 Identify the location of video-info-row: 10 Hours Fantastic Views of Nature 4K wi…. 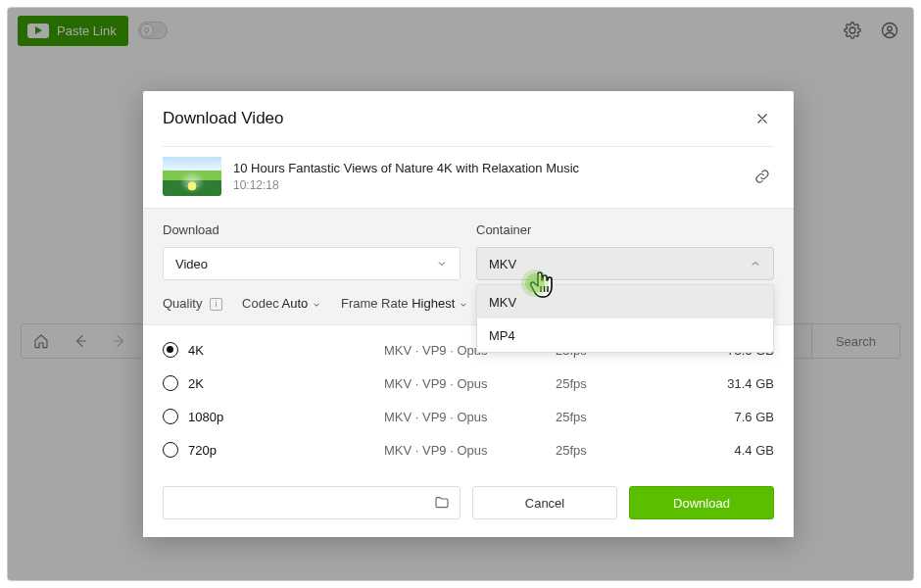
(468, 177).